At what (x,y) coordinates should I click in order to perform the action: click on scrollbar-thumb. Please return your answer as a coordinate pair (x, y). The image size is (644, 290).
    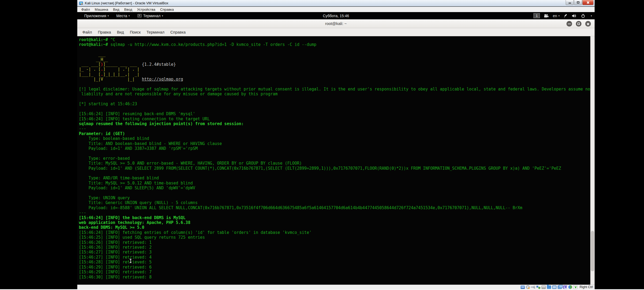
    Looking at the image, I should click on (592, 251).